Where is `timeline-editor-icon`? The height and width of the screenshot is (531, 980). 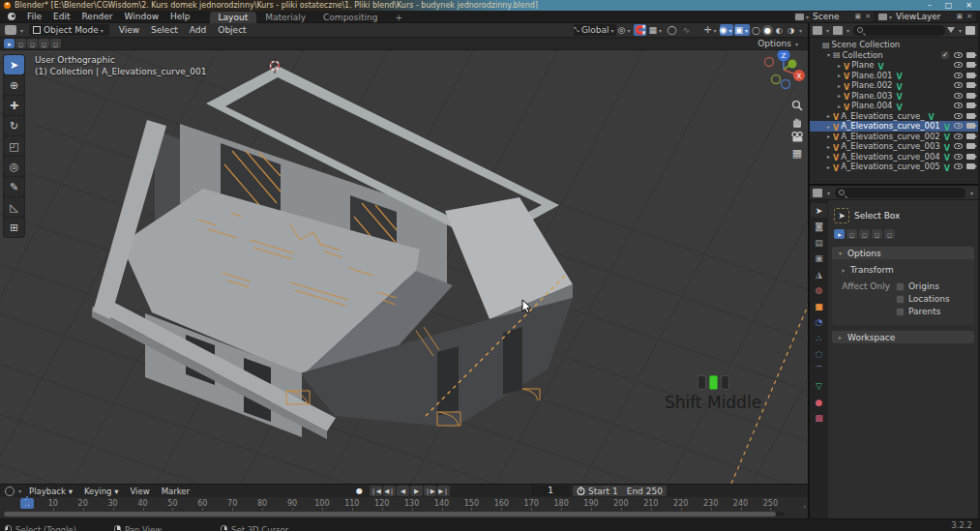 timeline-editor-icon is located at coordinates (10, 491).